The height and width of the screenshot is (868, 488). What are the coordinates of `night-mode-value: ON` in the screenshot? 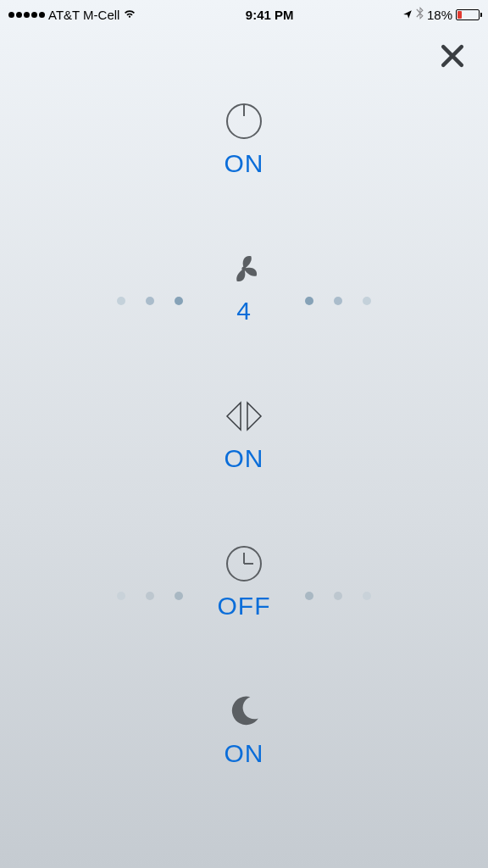 It's located at (244, 754).